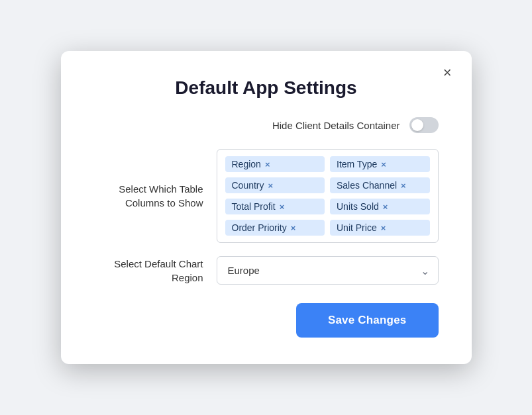  What do you see at coordinates (356, 164) in the screenshot?
I see `tag-label-item-type: Item Type` at bounding box center [356, 164].